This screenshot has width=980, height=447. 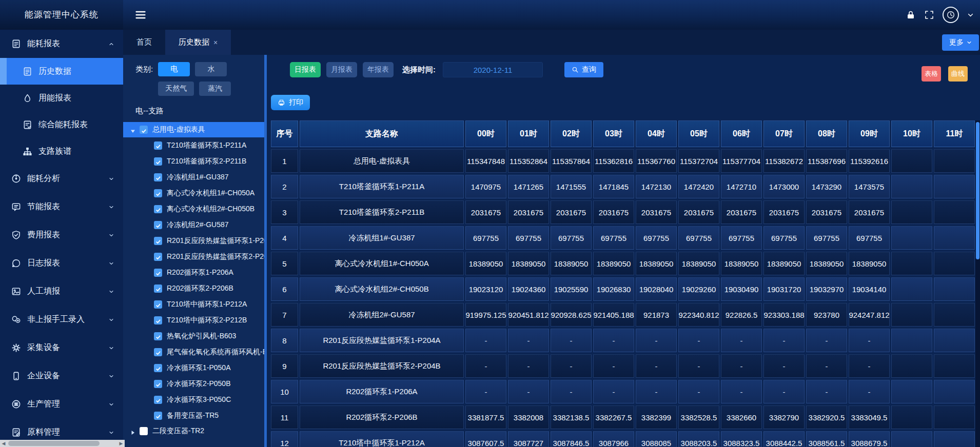 I want to click on tree-node: R201反应段热媒盐循环泵1-P204A, so click(x=195, y=241).